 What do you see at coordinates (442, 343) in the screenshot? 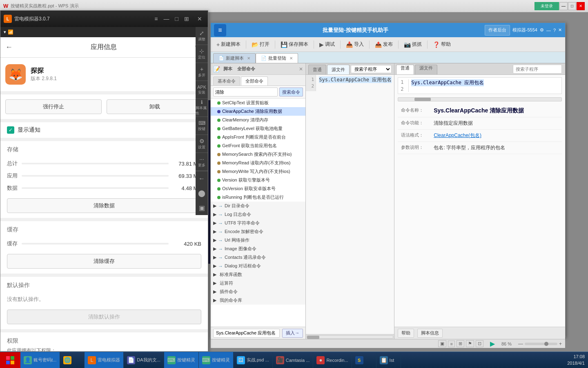
I see `normal-view-btn: ▣` at bounding box center [442, 343].